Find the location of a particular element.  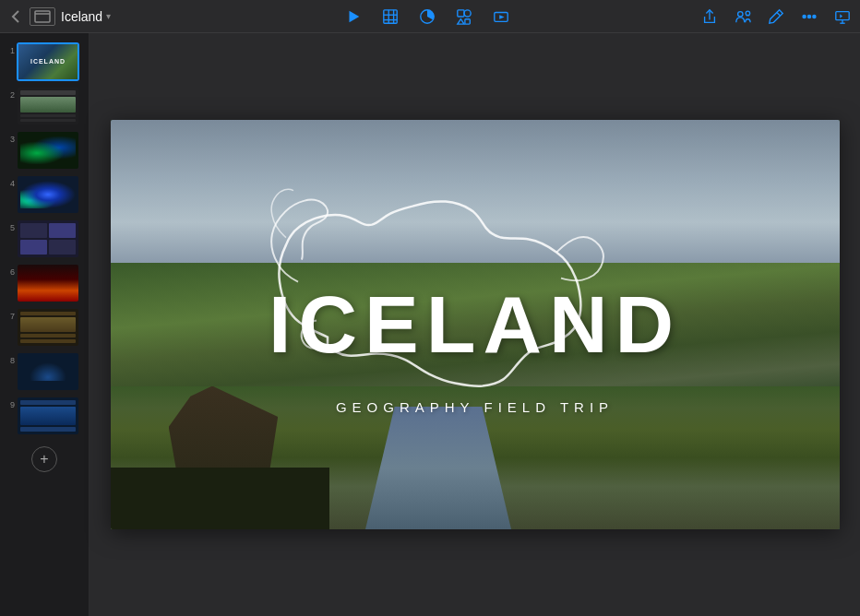

topbar-center is located at coordinates (427, 17).